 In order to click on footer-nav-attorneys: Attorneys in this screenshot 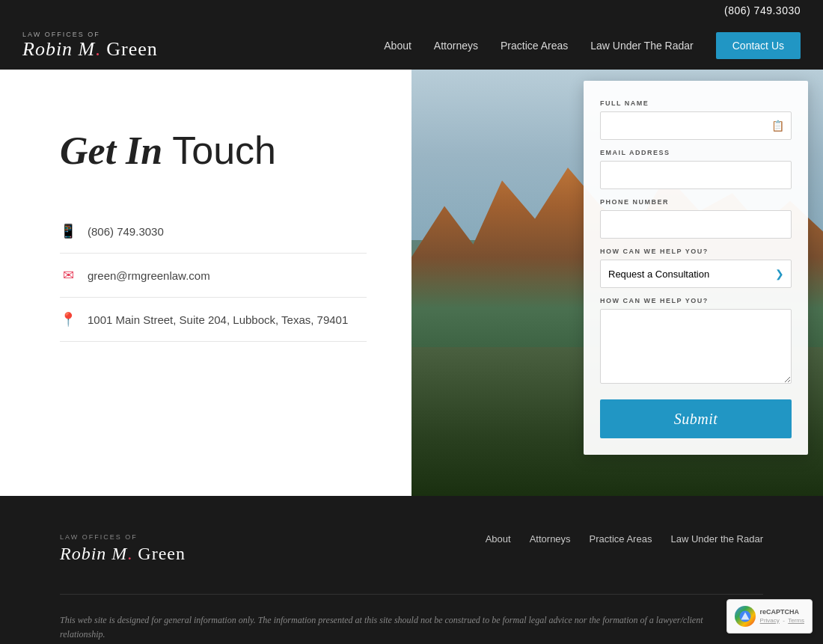, I will do `click(551, 539)`.